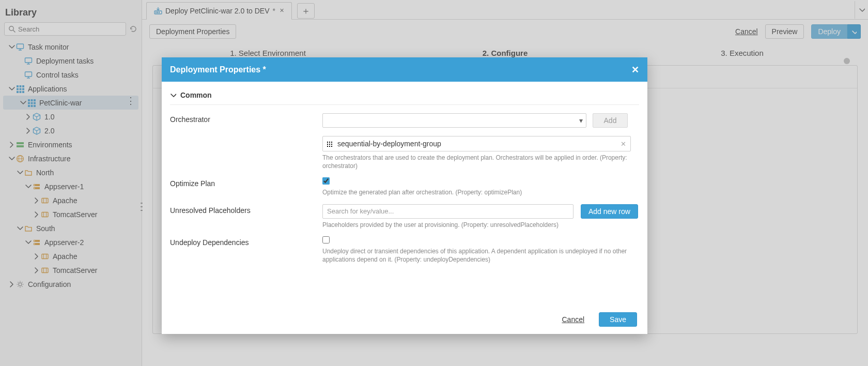 Image resolution: width=868 pixels, height=366 pixels. I want to click on row-undeploy: Undeploy Dependencies Undeploy direct or…, so click(405, 250).